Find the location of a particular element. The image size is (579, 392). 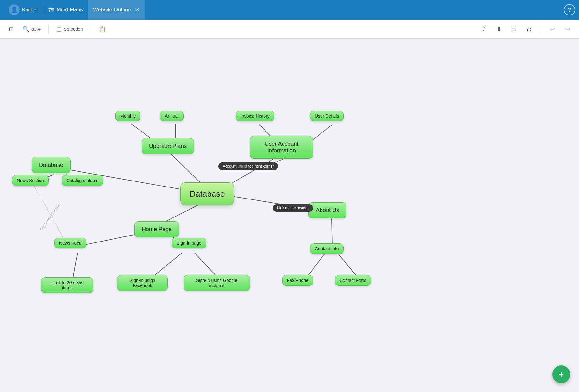

website-outline-label: Website Outline is located at coordinates (112, 10).